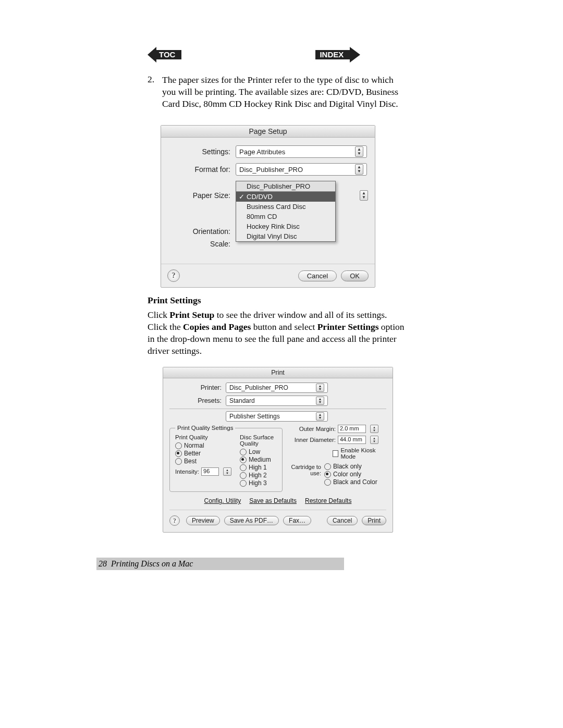 This screenshot has height=728, width=563. I want to click on restore-defaults-button: Restore Defaults, so click(328, 501).